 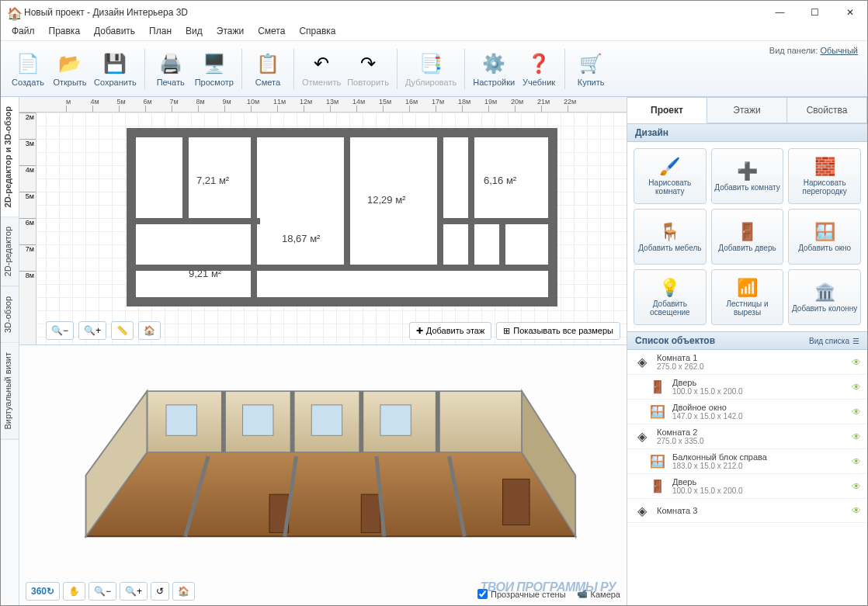 I want to click on design-Добавить окно: 🪟Добавить окно, so click(x=825, y=237).